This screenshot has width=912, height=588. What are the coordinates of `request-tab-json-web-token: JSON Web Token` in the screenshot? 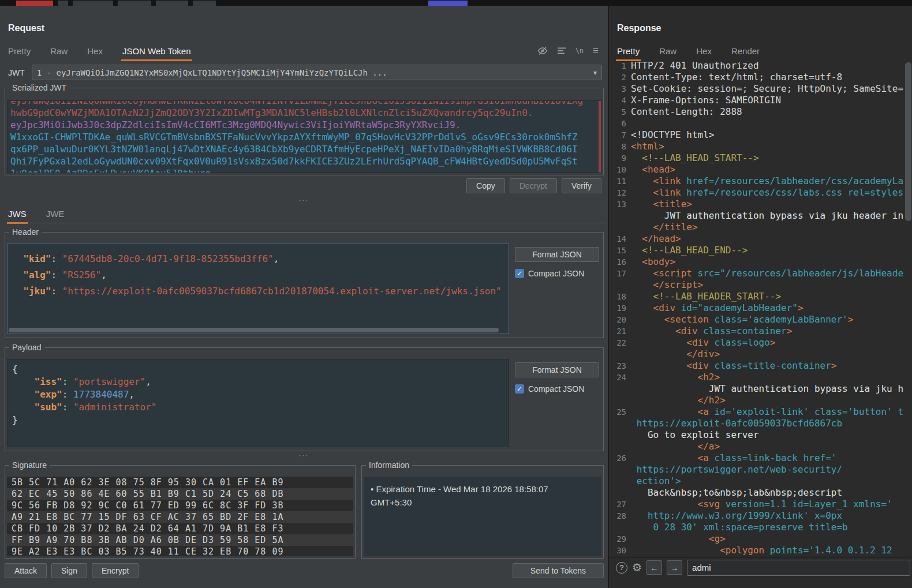 It's located at (157, 53).